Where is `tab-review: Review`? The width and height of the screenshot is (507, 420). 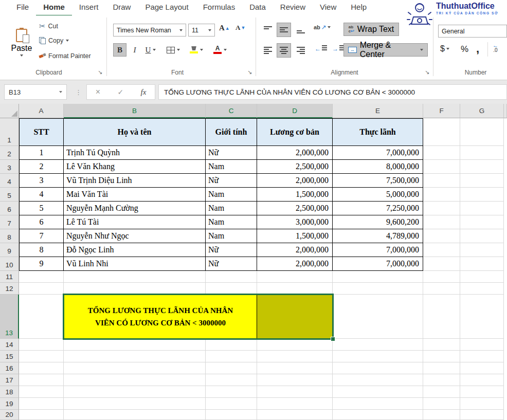
tab-review: Review is located at coordinates (293, 7).